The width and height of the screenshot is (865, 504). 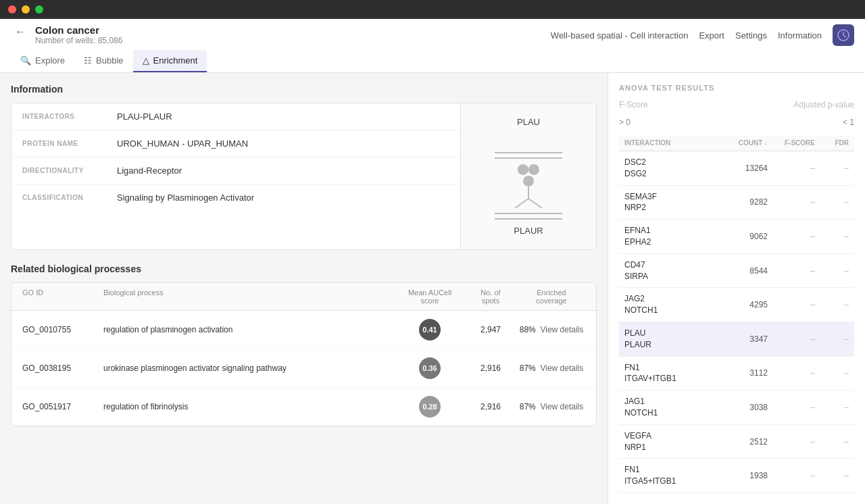 What do you see at coordinates (832, 143) in the screenshot?
I see `col-fdr: FDR` at bounding box center [832, 143].